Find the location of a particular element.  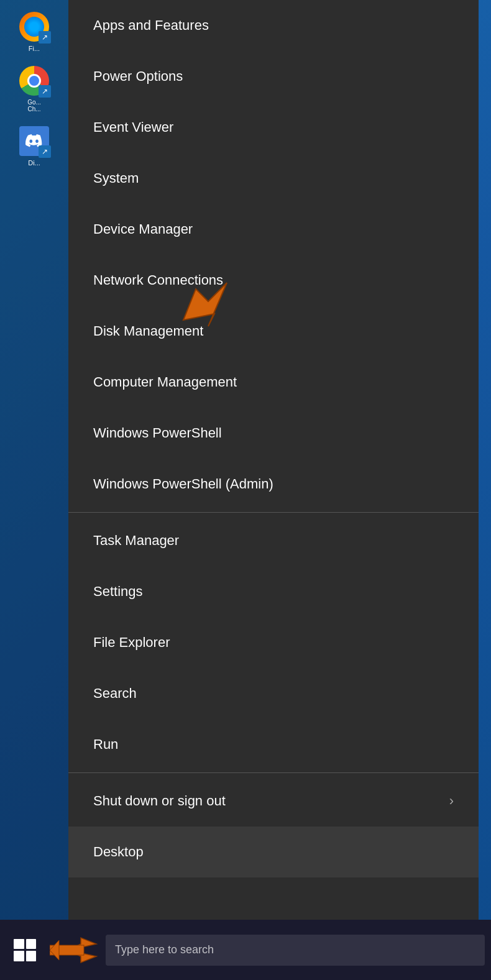

menu-item-shut-down: Shut down or sign out › is located at coordinates (273, 801).